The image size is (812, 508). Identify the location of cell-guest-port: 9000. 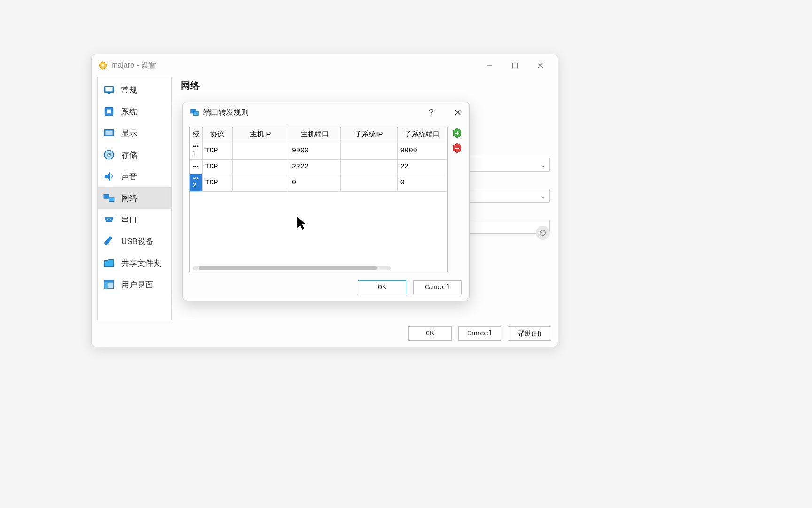
(422, 151).